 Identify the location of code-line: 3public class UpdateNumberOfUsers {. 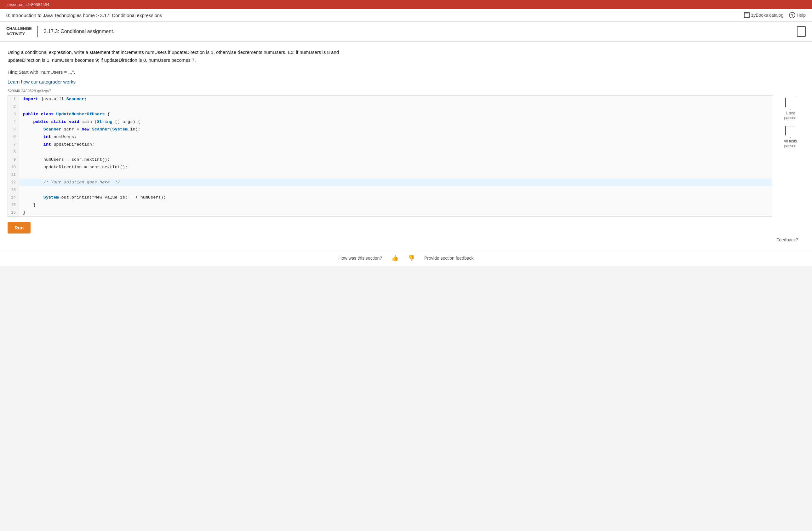
(390, 114).